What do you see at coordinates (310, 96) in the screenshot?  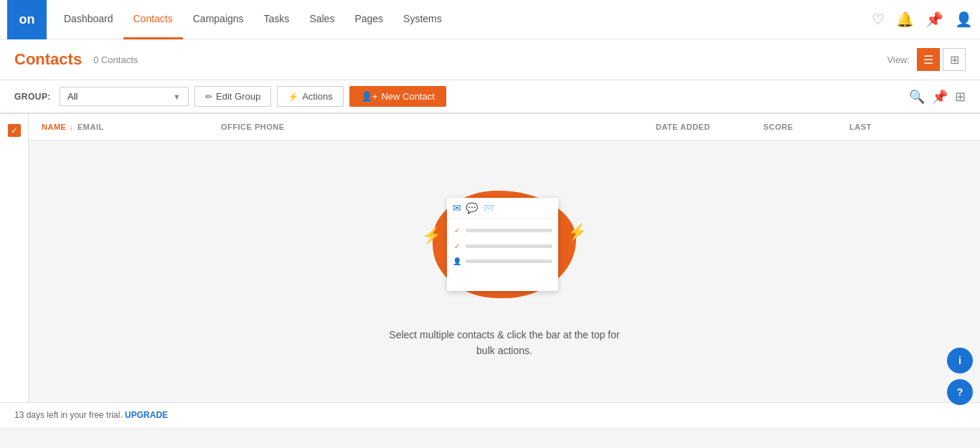 I see `actions-button: ⚡ Actions` at bounding box center [310, 96].